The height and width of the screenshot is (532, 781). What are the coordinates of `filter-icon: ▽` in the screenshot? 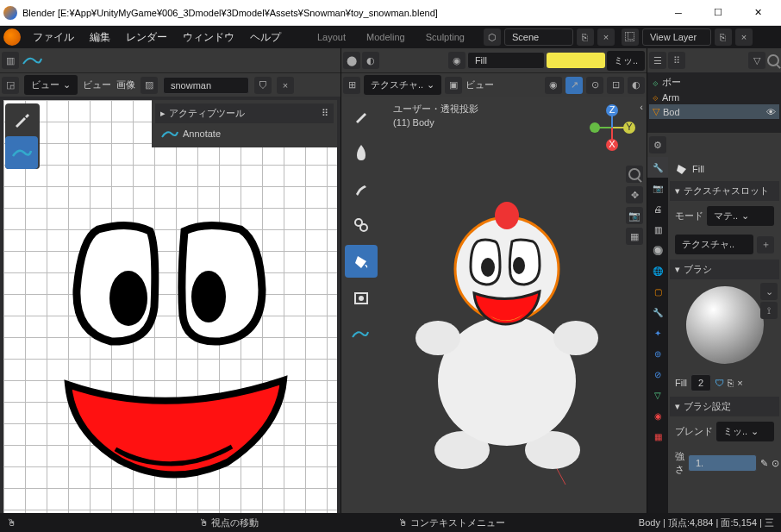 It's located at (757, 60).